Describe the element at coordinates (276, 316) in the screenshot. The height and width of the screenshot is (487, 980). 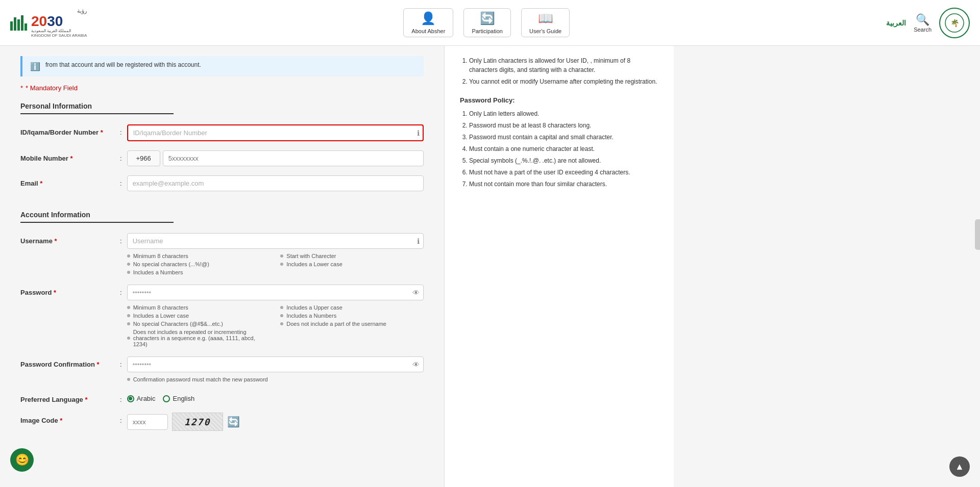
I see `password-field: 👁 Minimum 8 characters Includes a Lower …` at that location.